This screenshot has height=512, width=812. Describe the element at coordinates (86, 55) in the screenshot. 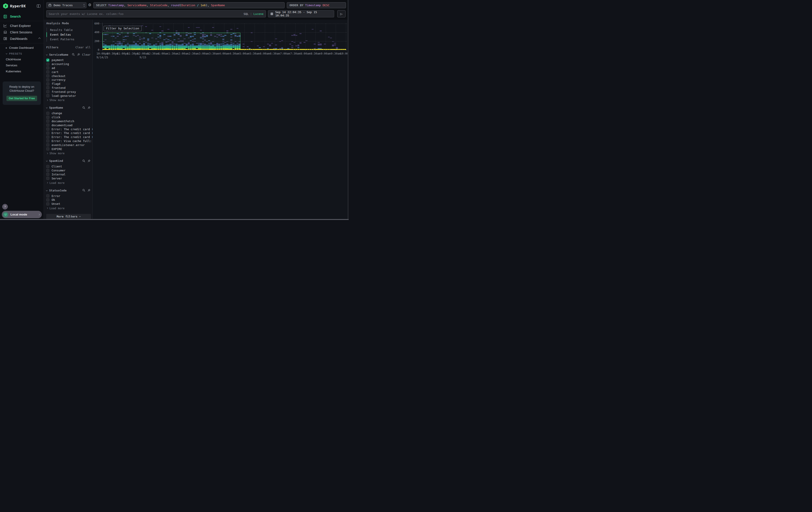

I see `clear-button: Clear` at that location.